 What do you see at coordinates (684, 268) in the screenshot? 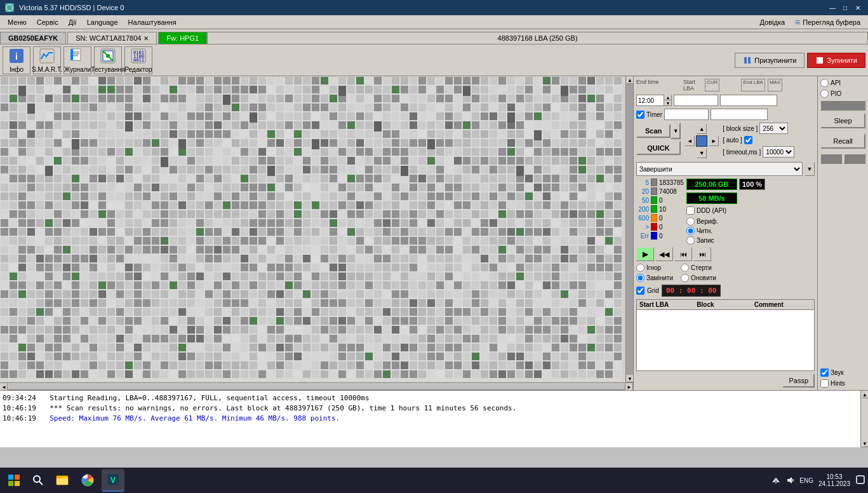
I see `erase-radio` at bounding box center [684, 268].